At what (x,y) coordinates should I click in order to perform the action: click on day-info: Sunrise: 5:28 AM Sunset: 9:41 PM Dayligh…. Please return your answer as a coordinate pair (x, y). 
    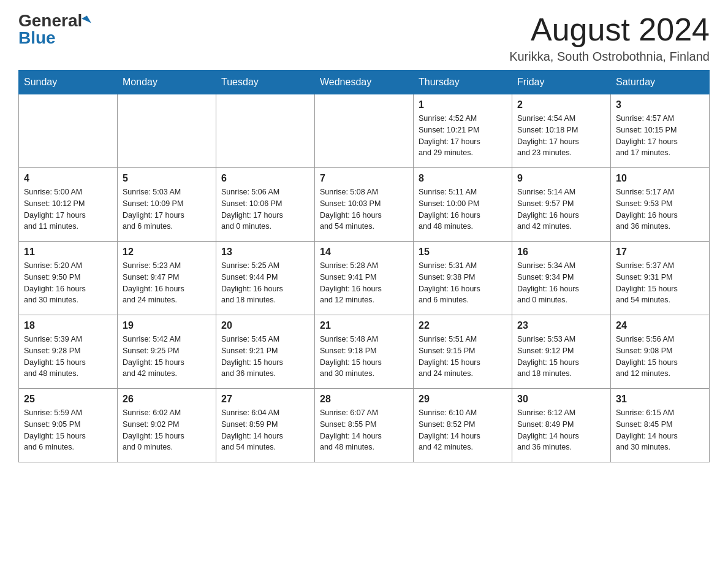
    Looking at the image, I should click on (364, 283).